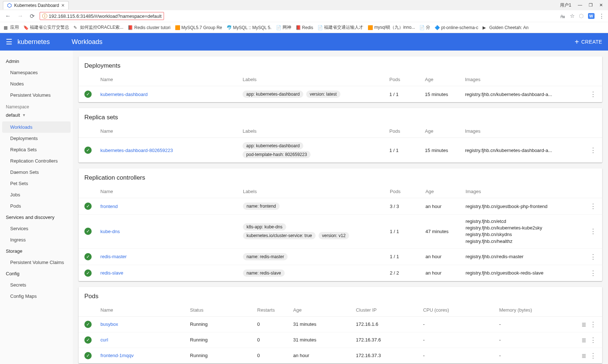 The image size is (608, 364). What do you see at coordinates (117, 356) in the screenshot?
I see `resource-link: frontend-1mqqv` at bounding box center [117, 356].